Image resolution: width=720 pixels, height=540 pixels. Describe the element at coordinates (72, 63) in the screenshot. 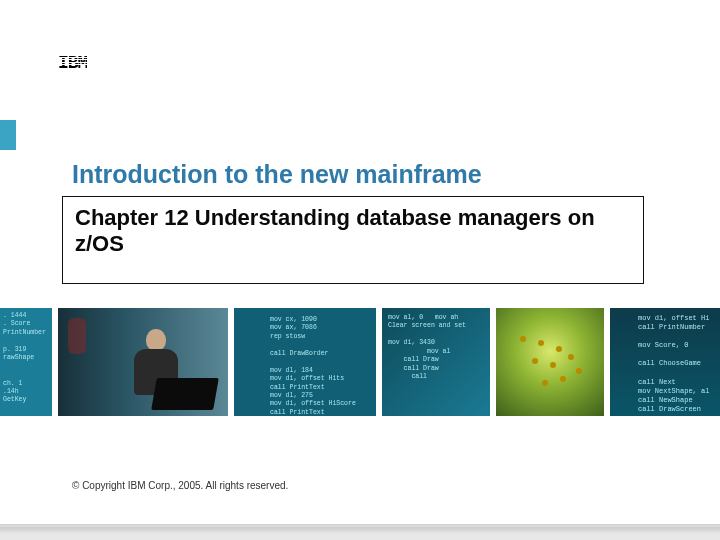

I see `ibm-logo: IBM` at that location.